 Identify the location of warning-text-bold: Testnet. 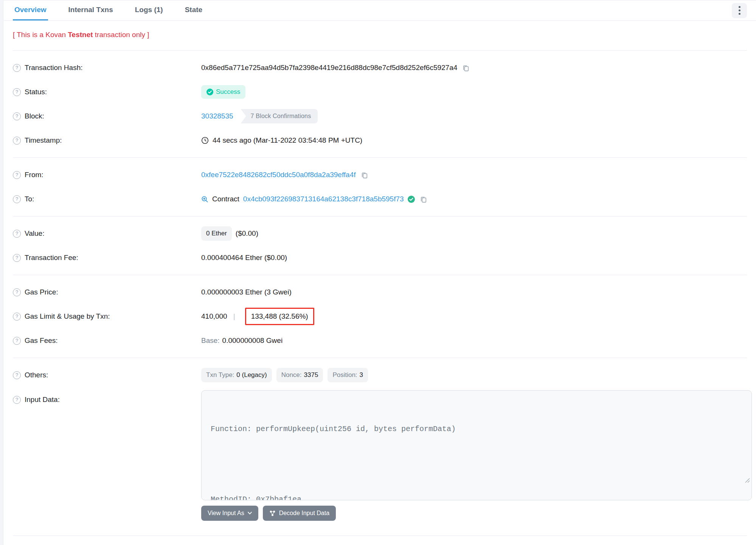
(80, 35).